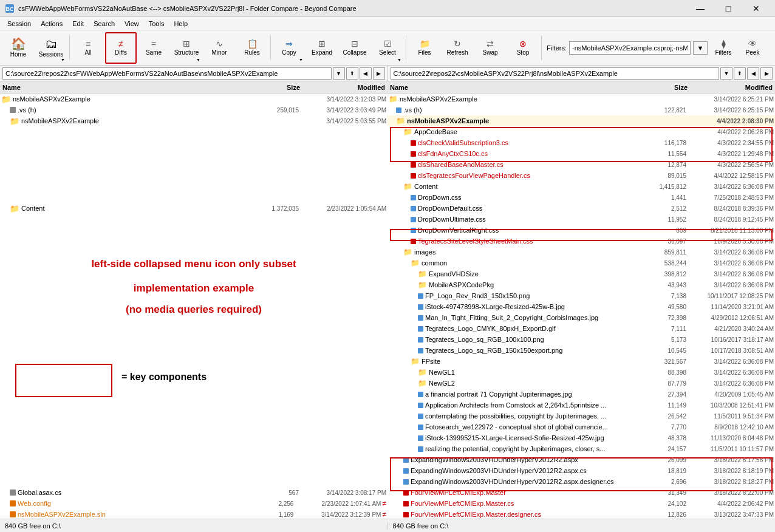 Image resolution: width=775 pixels, height=532 pixels. Describe the element at coordinates (581, 514) in the screenshot. I see `list-item: FourViewMPLeftCMIExp.Master.designer.cs …` at that location.